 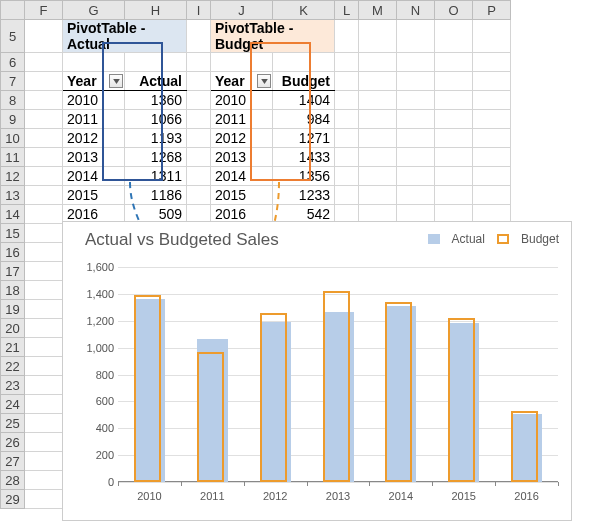 I want to click on col-header-P: P, so click(x=492, y=10).